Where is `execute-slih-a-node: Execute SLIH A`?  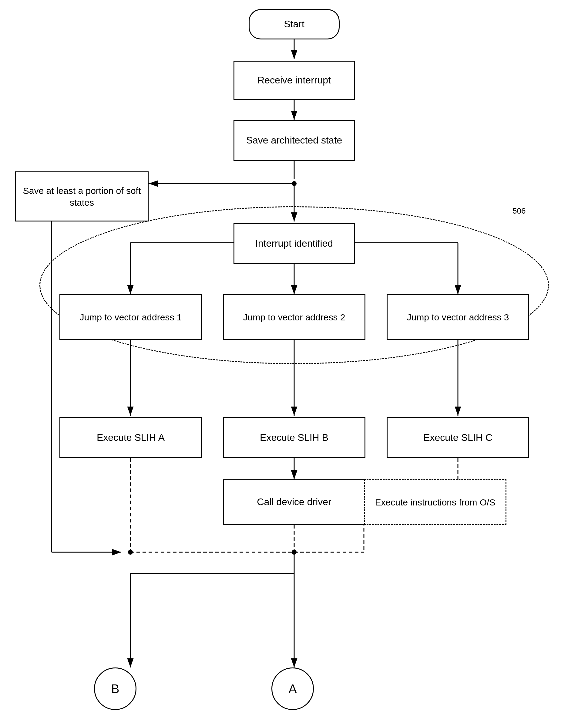 execute-slih-a-node: Execute SLIH A is located at coordinates (131, 438).